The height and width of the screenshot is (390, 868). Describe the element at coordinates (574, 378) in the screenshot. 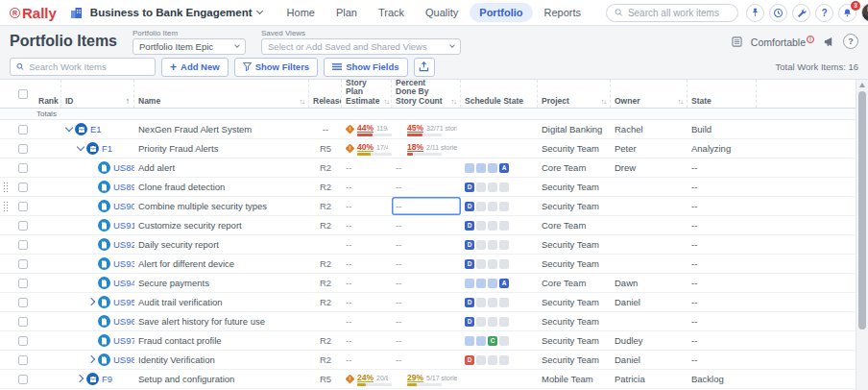

I see `project-cell: Mobile Team` at that location.